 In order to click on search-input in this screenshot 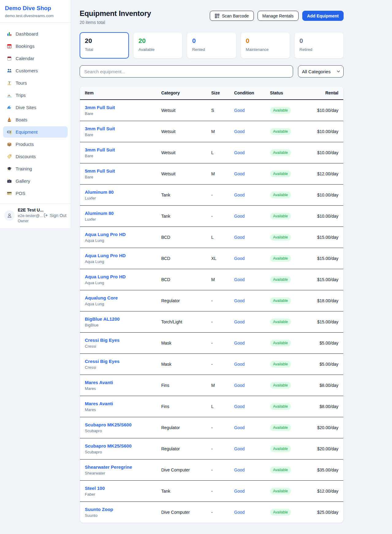, I will do `click(186, 71)`.